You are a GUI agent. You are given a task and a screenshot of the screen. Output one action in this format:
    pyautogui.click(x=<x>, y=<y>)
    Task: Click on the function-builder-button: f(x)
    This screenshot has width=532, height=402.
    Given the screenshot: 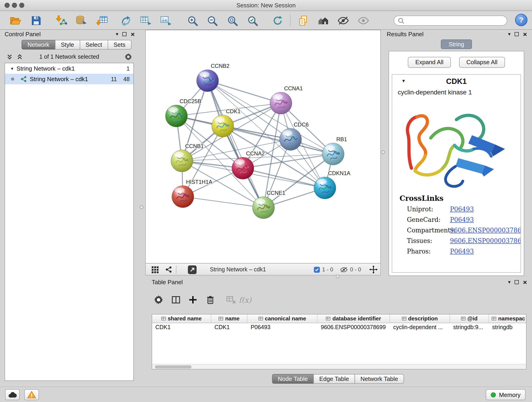 What is the action you would take?
    pyautogui.click(x=245, y=300)
    